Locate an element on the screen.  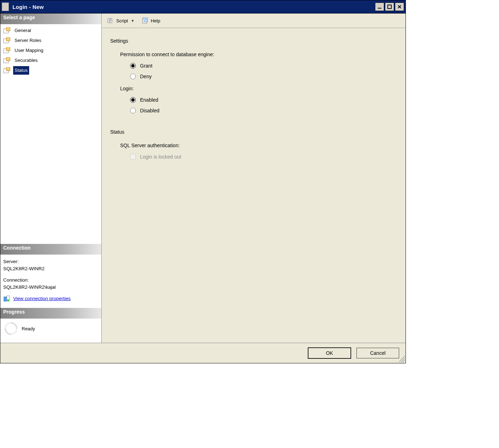
status-group-label: Status is located at coordinates (254, 132).